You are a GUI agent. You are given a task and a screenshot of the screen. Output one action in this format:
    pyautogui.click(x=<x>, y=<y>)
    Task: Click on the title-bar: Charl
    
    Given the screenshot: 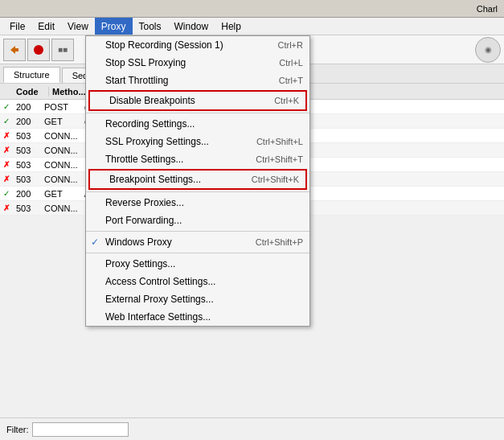 What is the action you would take?
    pyautogui.click(x=252, y=9)
    